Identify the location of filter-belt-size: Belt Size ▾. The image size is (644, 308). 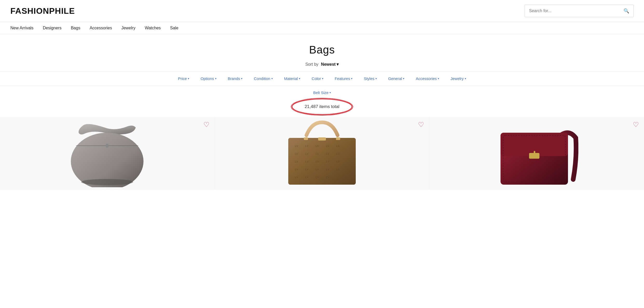
(322, 92).